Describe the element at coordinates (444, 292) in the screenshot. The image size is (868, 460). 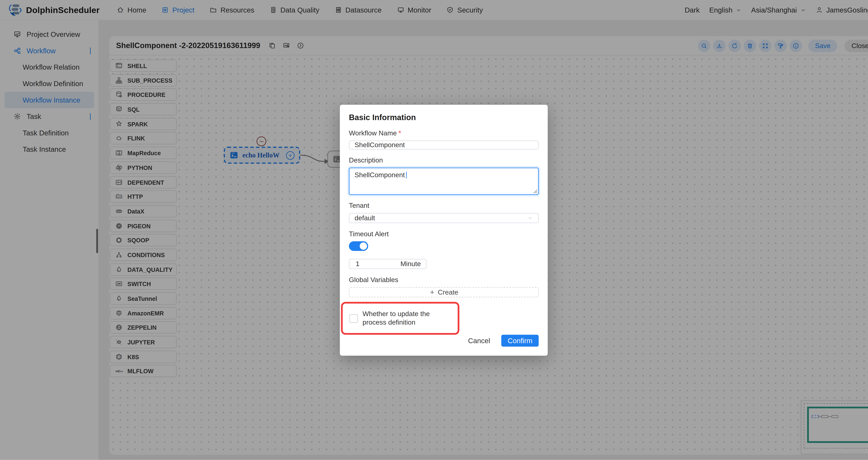
I see `create-variable-button: Create` at that location.